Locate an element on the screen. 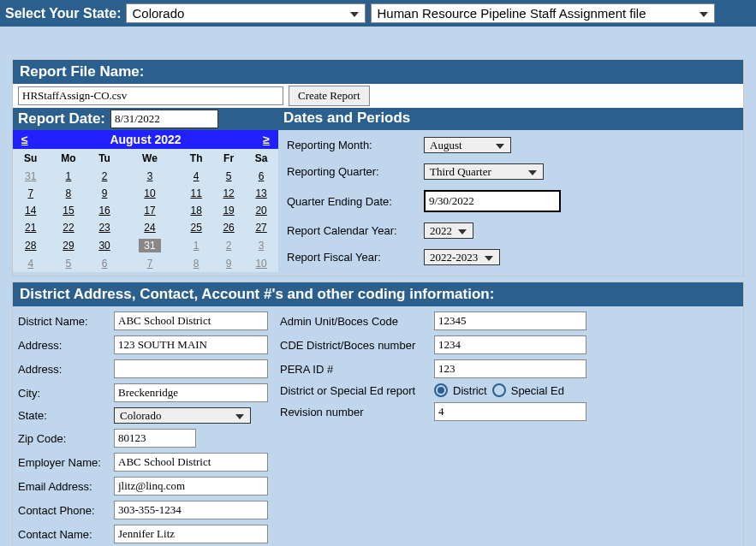 The width and height of the screenshot is (756, 546). district-state-select: Colorado is located at coordinates (182, 416).